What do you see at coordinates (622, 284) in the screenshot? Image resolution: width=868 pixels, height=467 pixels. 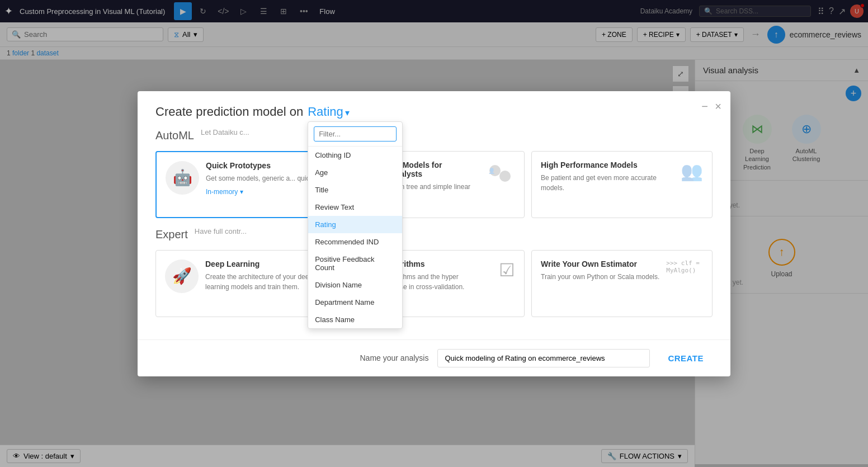 I see `write-estimator-card: Write Your Own Estimator Train your own …` at bounding box center [622, 284].